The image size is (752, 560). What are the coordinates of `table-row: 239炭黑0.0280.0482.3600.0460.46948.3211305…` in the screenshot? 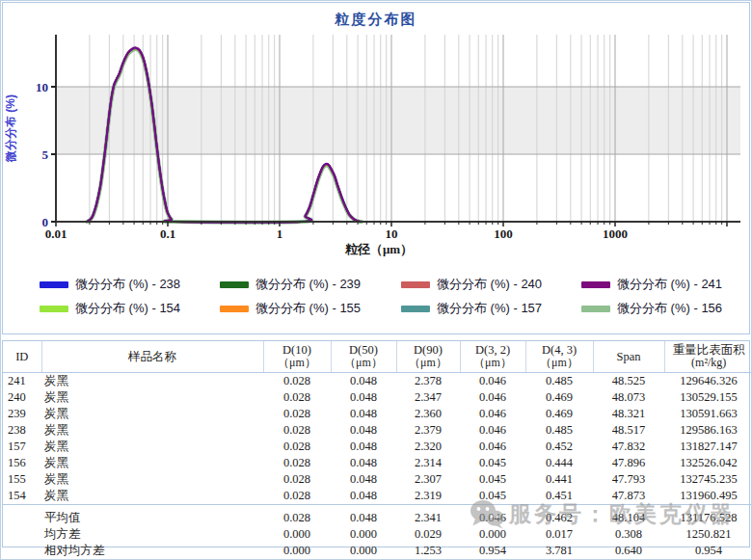 It's located at (378, 414).